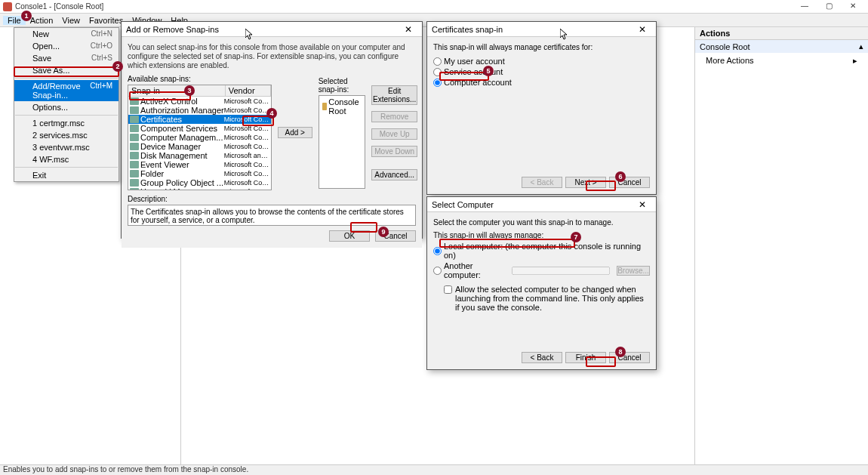 This screenshot has height=475, width=868. What do you see at coordinates (66, 107) in the screenshot?
I see `menu-options: Options...` at bounding box center [66, 107].